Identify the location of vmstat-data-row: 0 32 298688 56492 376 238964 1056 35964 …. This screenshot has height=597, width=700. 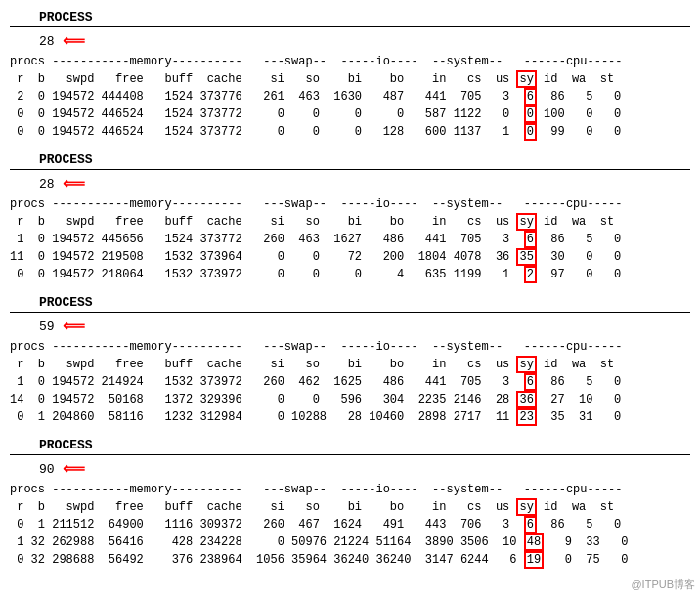
(350, 560).